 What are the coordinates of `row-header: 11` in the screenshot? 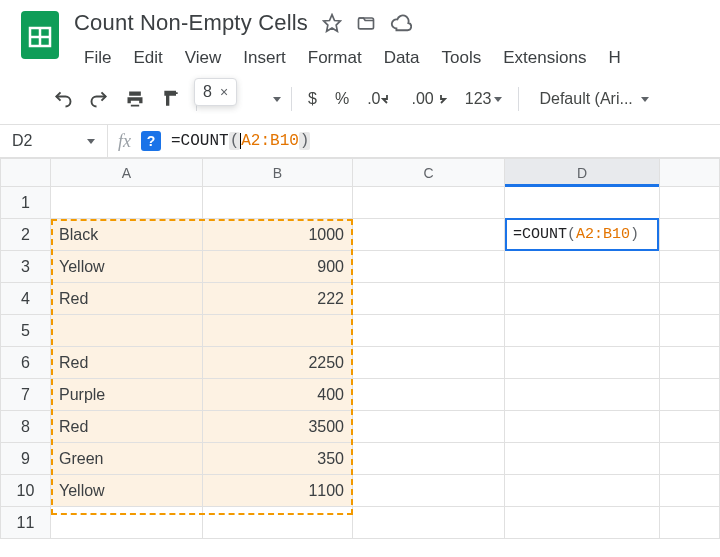 It's located at (26, 523).